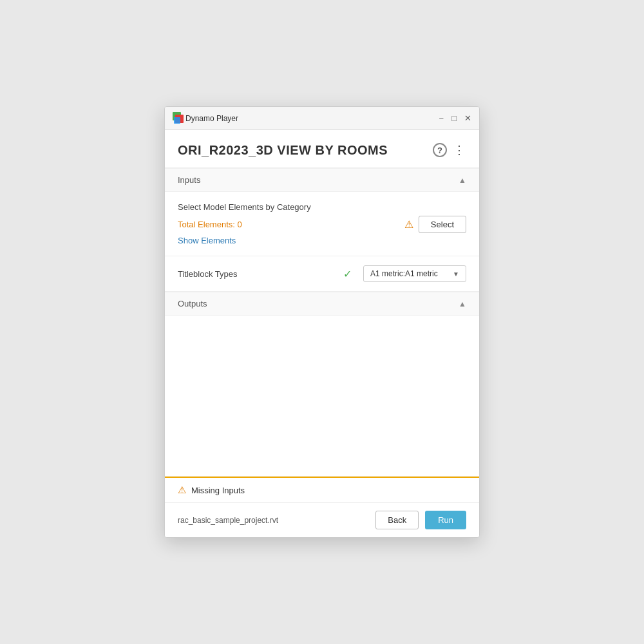 The height and width of the screenshot is (644, 644). What do you see at coordinates (450, 150) in the screenshot?
I see `app-title-actions: ? ⋮` at bounding box center [450, 150].